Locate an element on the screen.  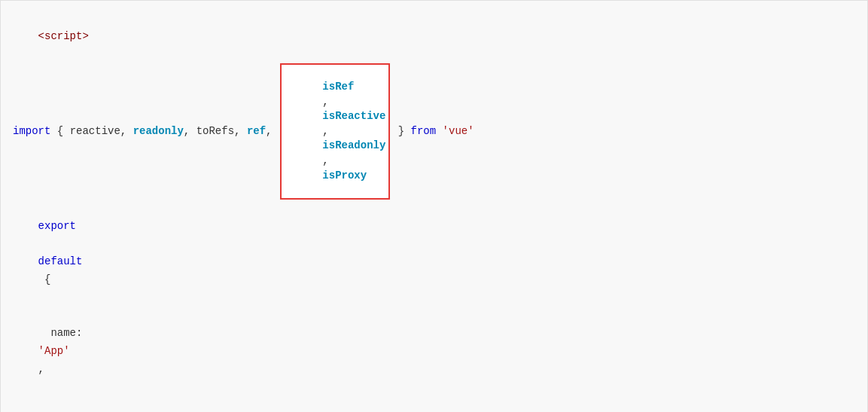
import-readonly: readonly is located at coordinates (158, 132).